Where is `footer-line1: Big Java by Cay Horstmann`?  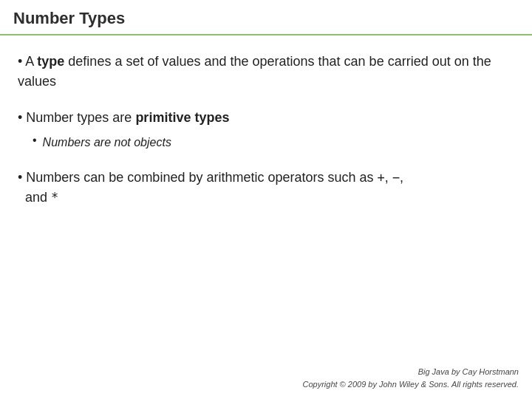
footer-line1: Big Java by Cay Horstmann is located at coordinates (411, 372).